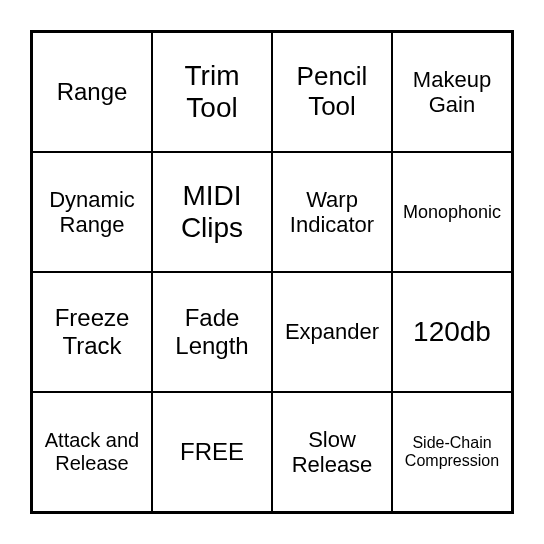  What do you see at coordinates (452, 92) in the screenshot?
I see `bingo-cell: Makeup Gain` at bounding box center [452, 92].